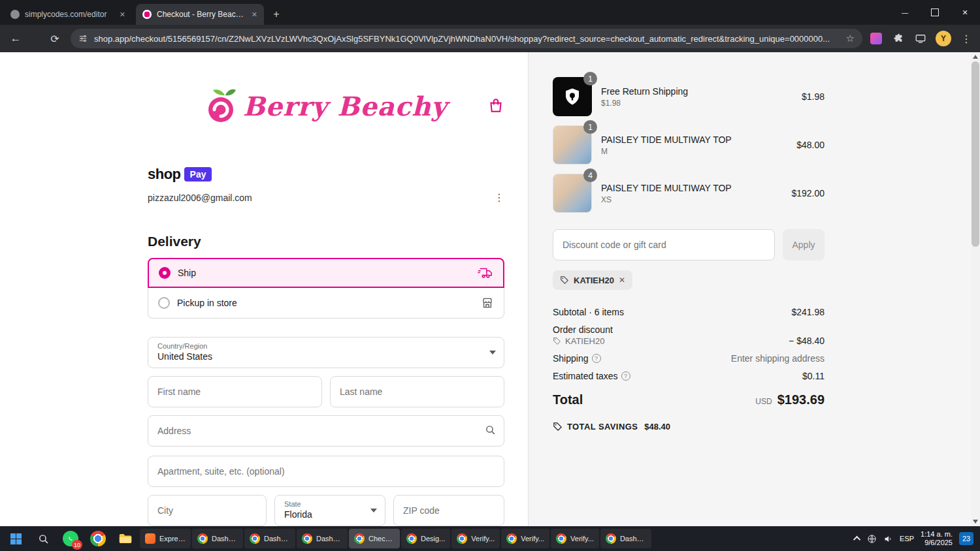 The height and width of the screenshot is (551, 980). What do you see at coordinates (449, 511) in the screenshot?
I see `zip-input` at bounding box center [449, 511].